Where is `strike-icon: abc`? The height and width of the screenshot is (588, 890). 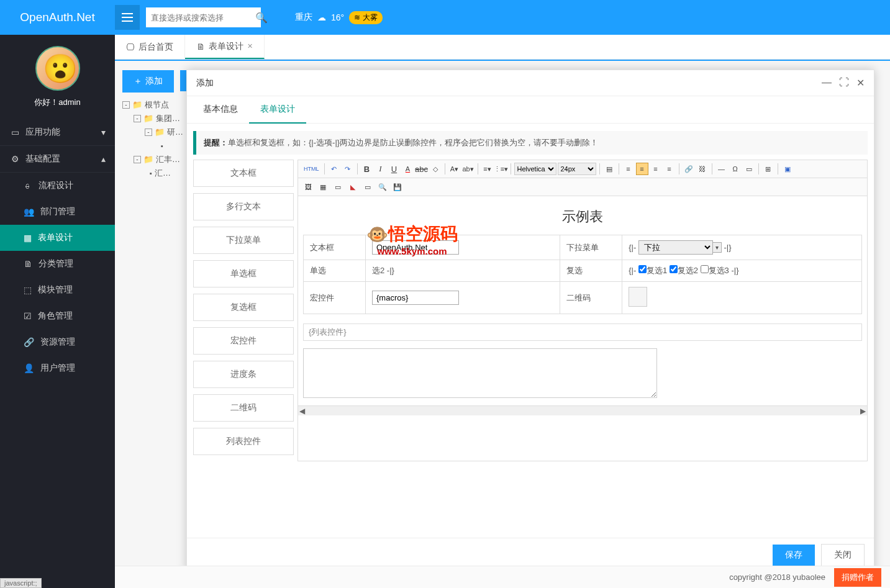 strike-icon: abc is located at coordinates (422, 169).